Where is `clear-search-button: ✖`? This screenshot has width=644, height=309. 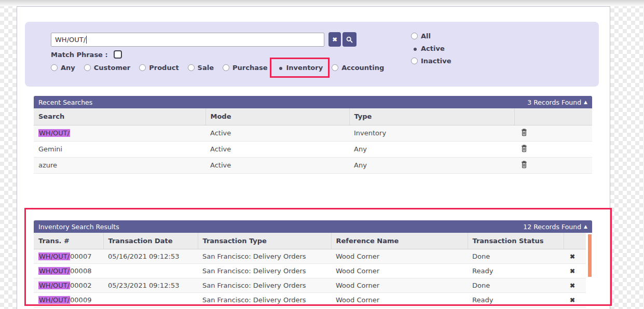 clear-search-button: ✖ is located at coordinates (335, 39).